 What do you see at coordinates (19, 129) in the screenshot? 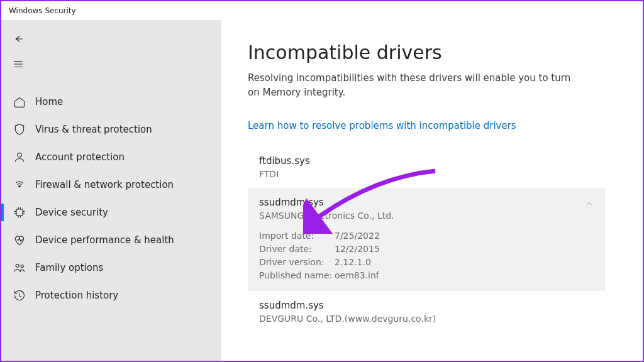
I see `shield-icon` at bounding box center [19, 129].